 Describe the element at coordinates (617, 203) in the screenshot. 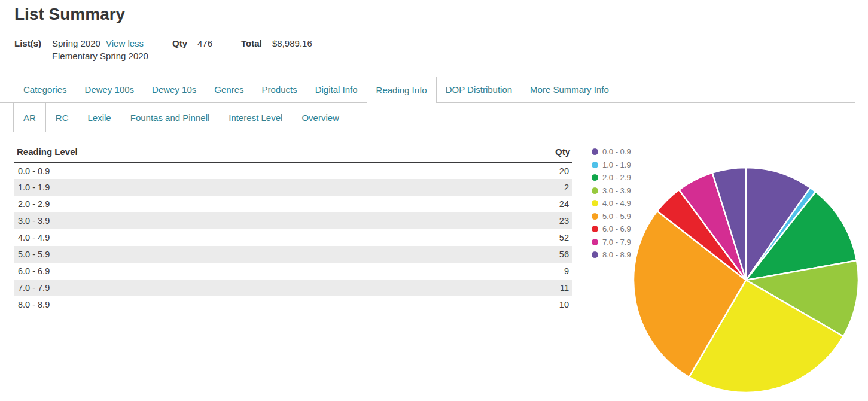

I see `legend-label: 4.0 - 4.9` at that location.